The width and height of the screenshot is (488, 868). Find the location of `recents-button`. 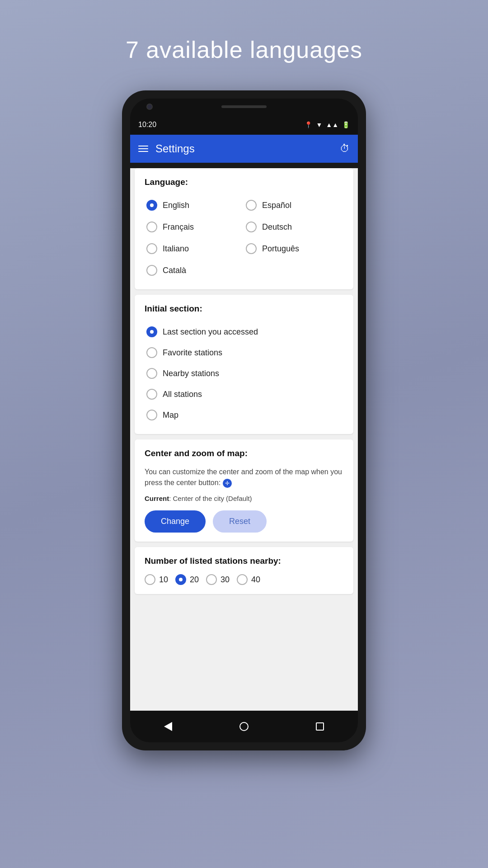

recents-button is located at coordinates (320, 726).